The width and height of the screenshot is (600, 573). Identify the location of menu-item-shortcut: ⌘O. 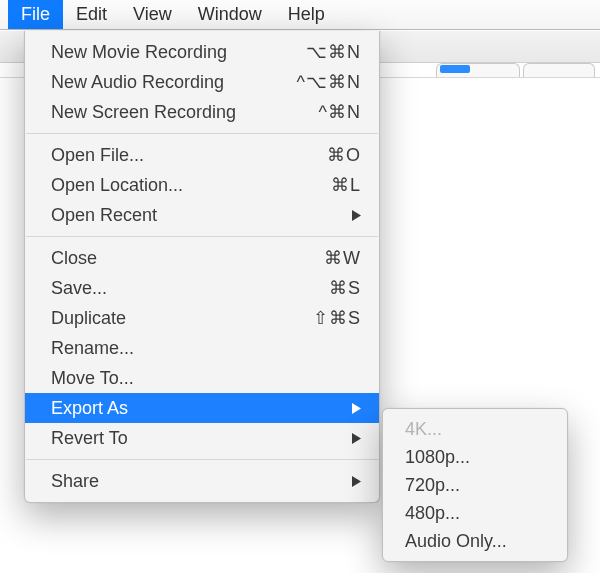
(344, 155).